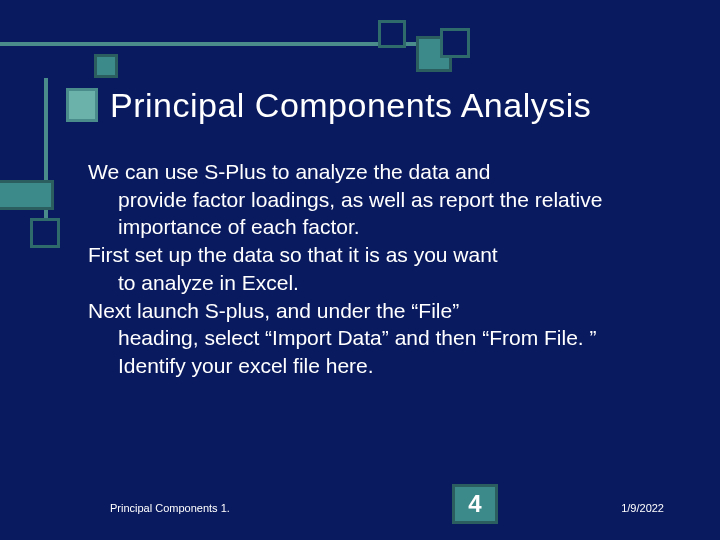  I want to click on text-line: First set up the data so that it is as y…, so click(293, 254).